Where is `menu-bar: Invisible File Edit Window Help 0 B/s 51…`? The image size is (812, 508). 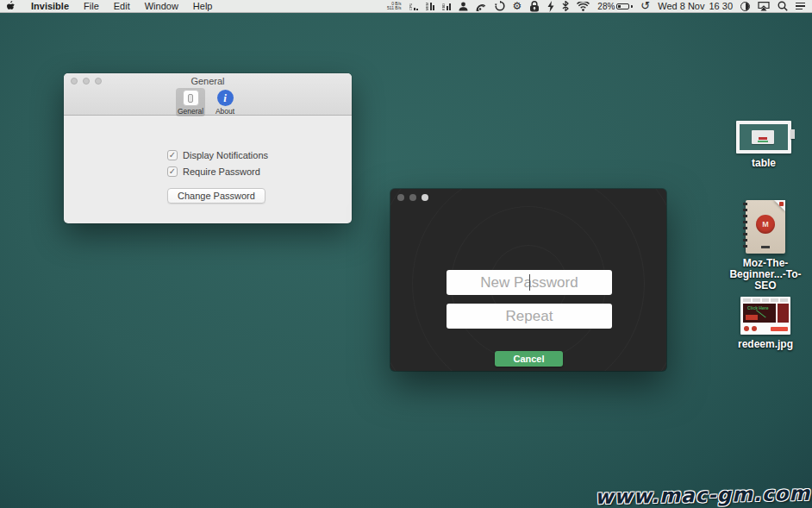
menu-bar: Invisible File Edit Window Help 0 B/s 51… is located at coordinates (406, 7).